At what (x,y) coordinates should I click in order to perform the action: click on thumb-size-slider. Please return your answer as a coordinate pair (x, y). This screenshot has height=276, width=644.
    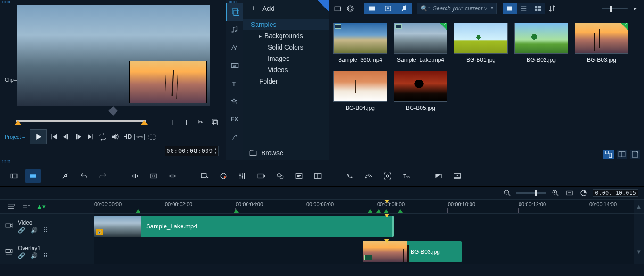
    Looking at the image, I should click on (615, 8).